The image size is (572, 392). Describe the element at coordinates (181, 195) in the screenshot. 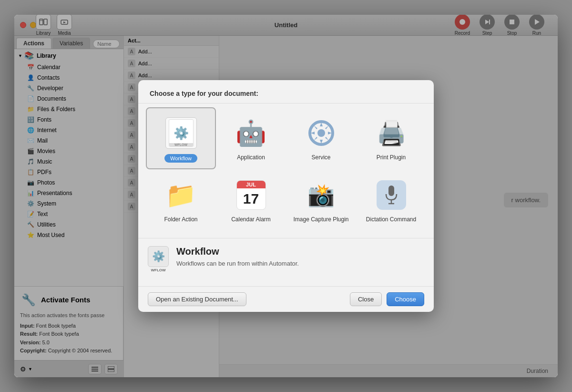

I see `folder-action-doc-icon: 📁` at that location.